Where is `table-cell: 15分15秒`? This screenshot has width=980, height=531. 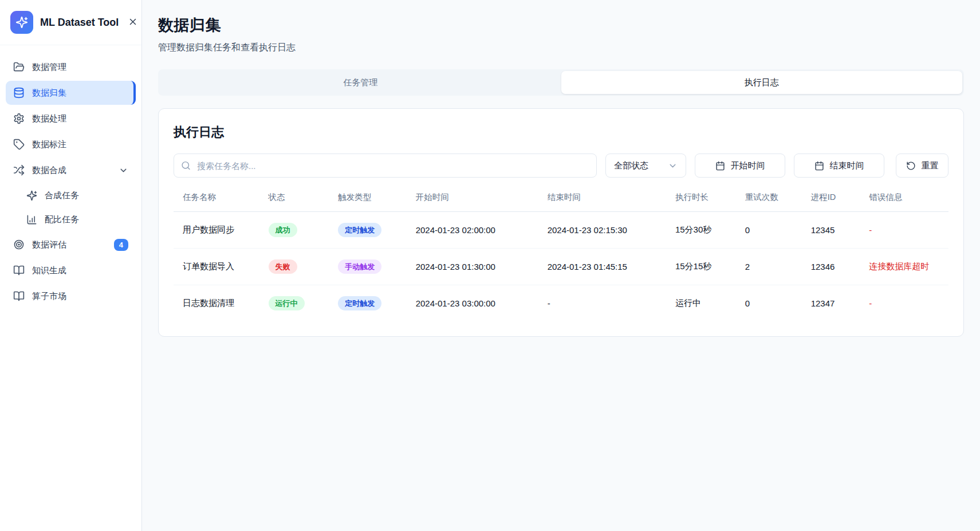 table-cell: 15分15秒 is located at coordinates (705, 267).